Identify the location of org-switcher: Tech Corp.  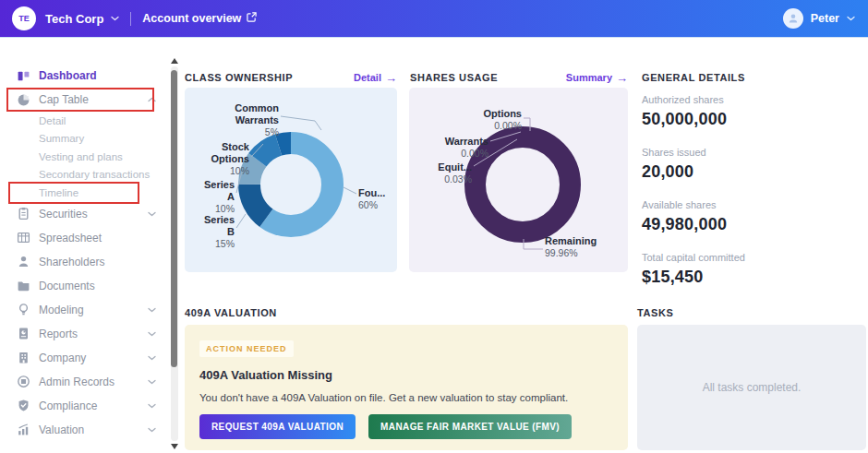
(82, 18).